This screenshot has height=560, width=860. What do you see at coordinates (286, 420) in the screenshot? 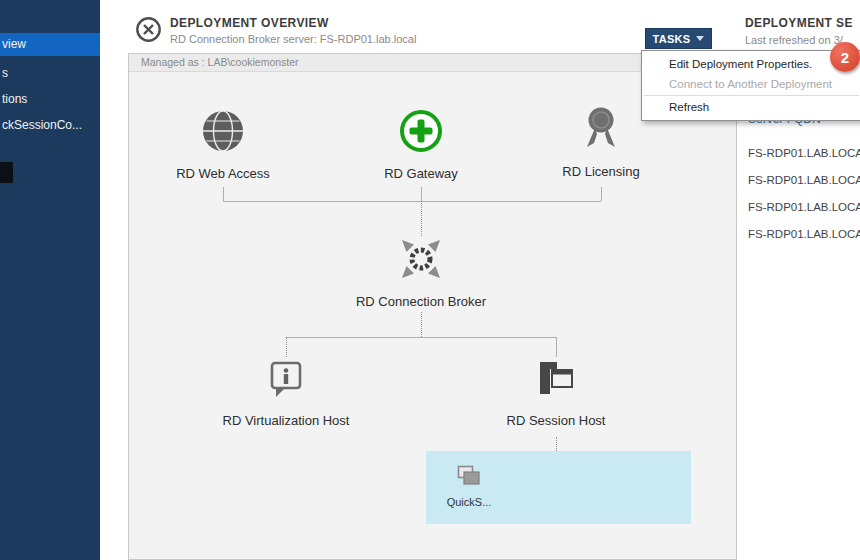
I see `node-label: RD Virtualization Host` at bounding box center [286, 420].